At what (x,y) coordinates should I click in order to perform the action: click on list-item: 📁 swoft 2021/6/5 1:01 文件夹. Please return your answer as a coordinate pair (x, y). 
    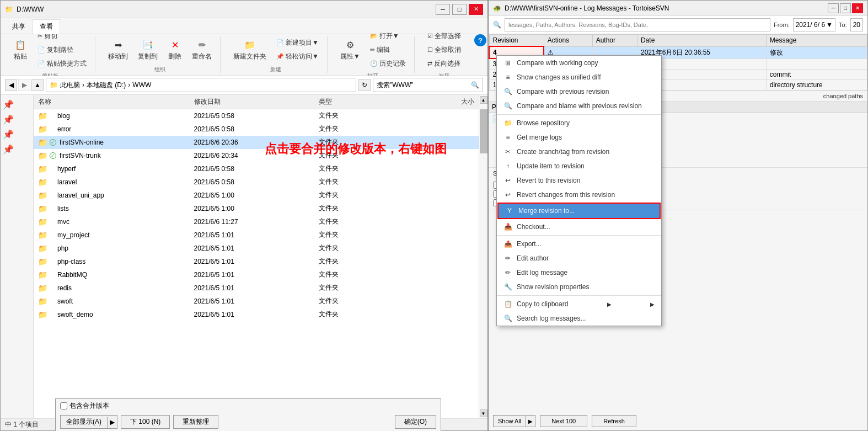
    Looking at the image, I should click on (256, 301).